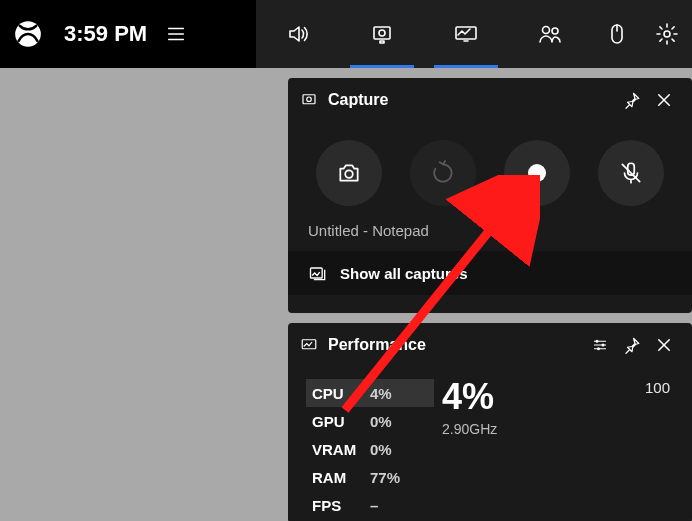  Describe the element at coordinates (176, 34) in the screenshot. I see `menu-icon` at that location.